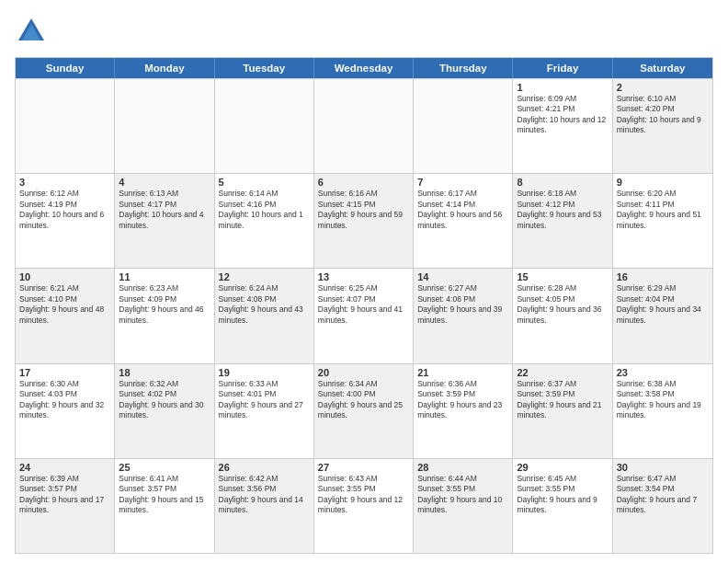 This screenshot has height=563, width=728. I want to click on calendar-cell: 20Sunrise: 6:34 AM Sunset: 4:00 PM Dayli…, so click(364, 411).